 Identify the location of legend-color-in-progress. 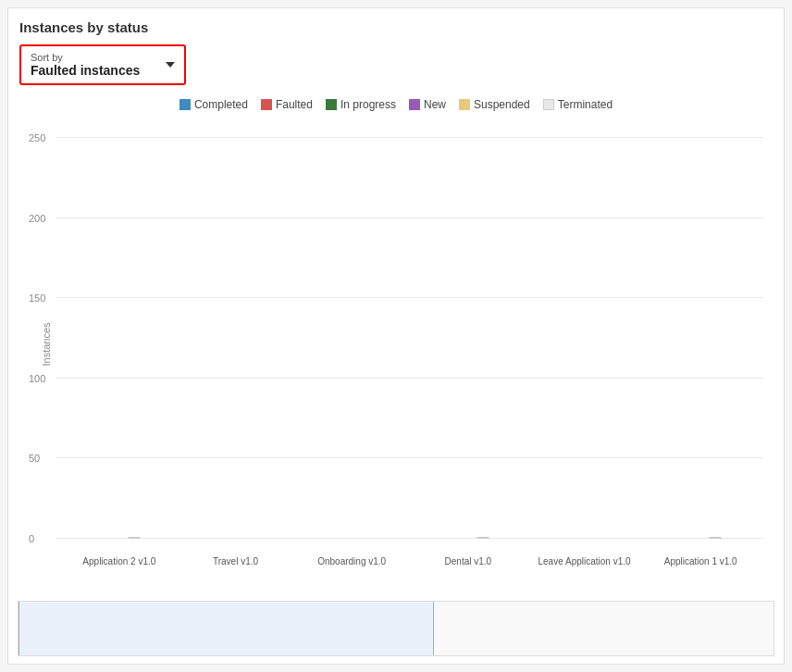
(331, 105).